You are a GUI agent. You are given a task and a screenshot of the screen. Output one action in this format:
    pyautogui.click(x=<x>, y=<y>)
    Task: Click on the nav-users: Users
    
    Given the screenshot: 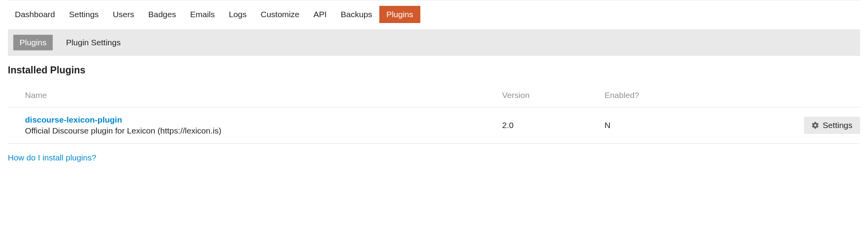 What is the action you would take?
    pyautogui.click(x=123, y=14)
    